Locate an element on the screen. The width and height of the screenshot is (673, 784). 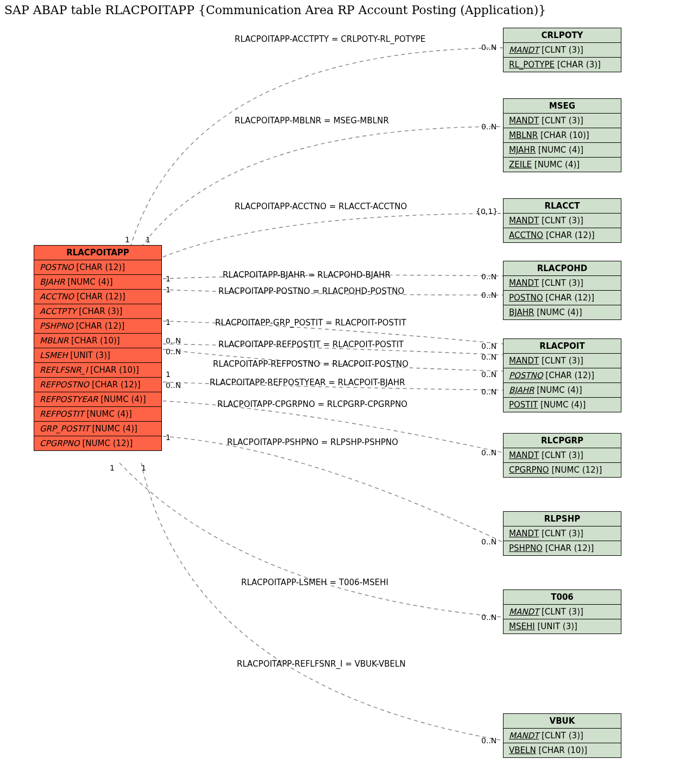
entity-header: T006 is located at coordinates (562, 598).